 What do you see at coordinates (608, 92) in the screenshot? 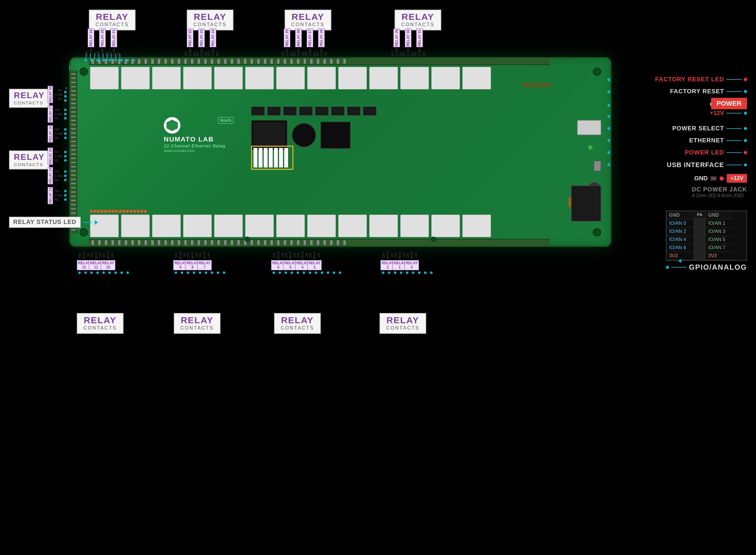
I see `arrow-factory-reset` at bounding box center [608, 92].